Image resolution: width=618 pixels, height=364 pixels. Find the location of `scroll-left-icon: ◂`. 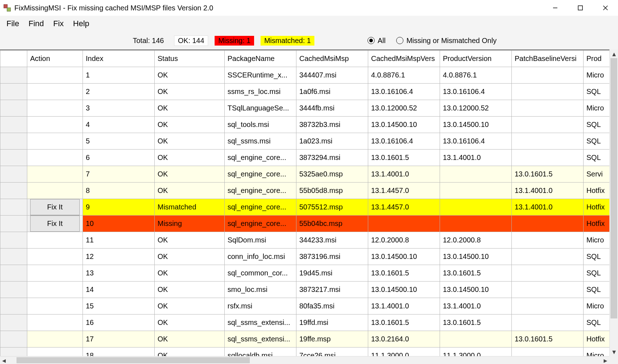

scroll-left-icon: ◂ is located at coordinates (4, 360).